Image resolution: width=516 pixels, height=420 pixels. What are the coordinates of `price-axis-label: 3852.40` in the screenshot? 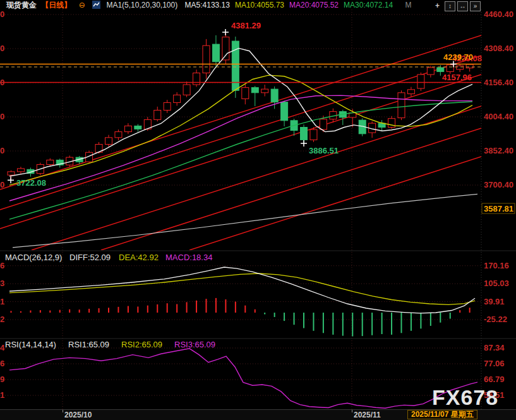 It's located at (499, 150).